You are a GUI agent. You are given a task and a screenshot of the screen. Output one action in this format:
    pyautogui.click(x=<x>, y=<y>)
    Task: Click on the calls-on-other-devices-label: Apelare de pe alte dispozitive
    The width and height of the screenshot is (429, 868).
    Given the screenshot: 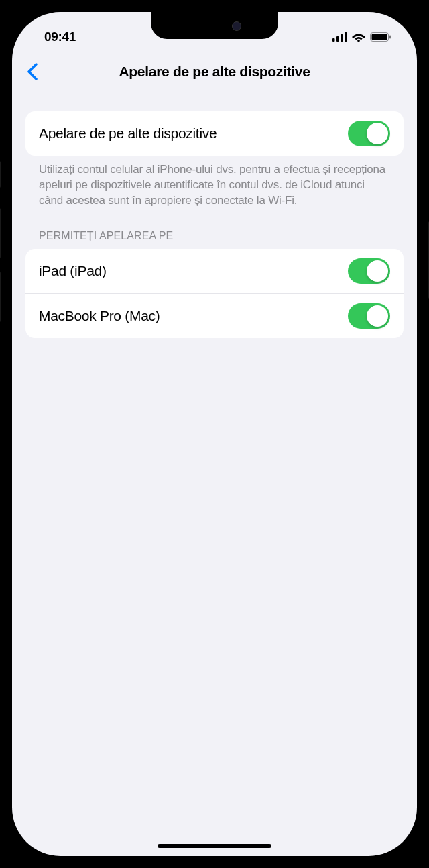 What is the action you would take?
    pyautogui.click(x=127, y=133)
    